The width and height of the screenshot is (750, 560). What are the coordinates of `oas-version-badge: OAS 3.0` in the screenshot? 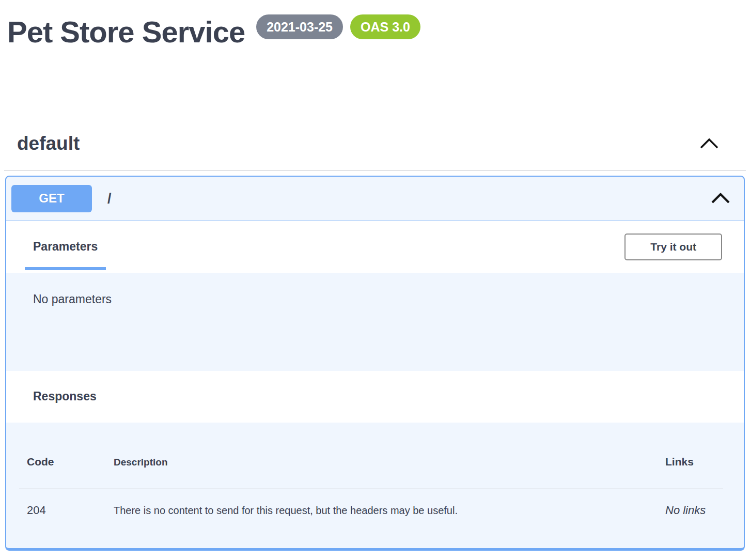 It's located at (385, 27).